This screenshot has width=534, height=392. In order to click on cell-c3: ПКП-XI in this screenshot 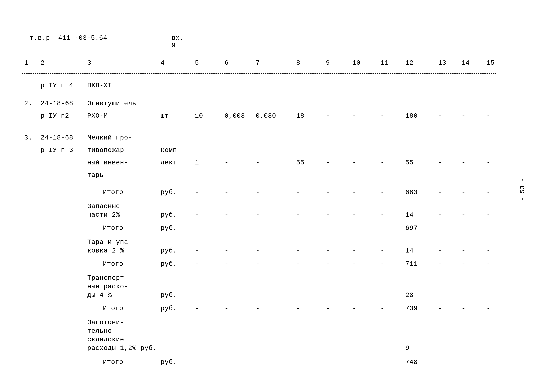, I will do `click(100, 85)`.